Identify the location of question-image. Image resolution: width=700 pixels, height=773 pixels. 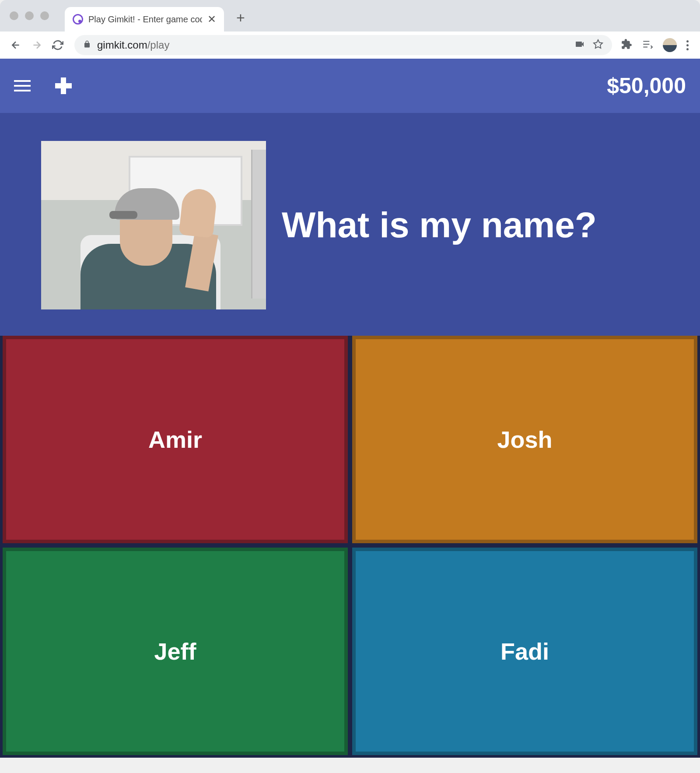
(154, 225).